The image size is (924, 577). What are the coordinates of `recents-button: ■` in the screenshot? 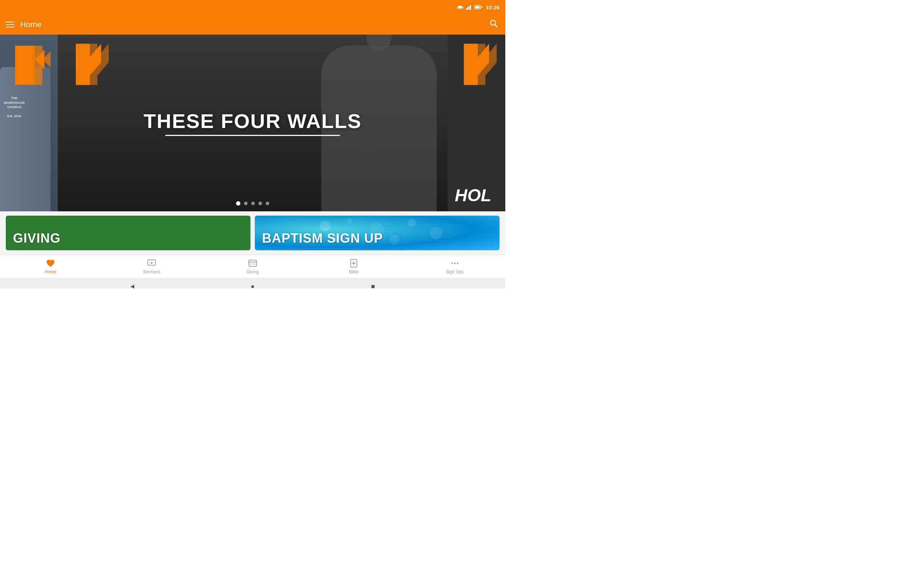 It's located at (373, 285).